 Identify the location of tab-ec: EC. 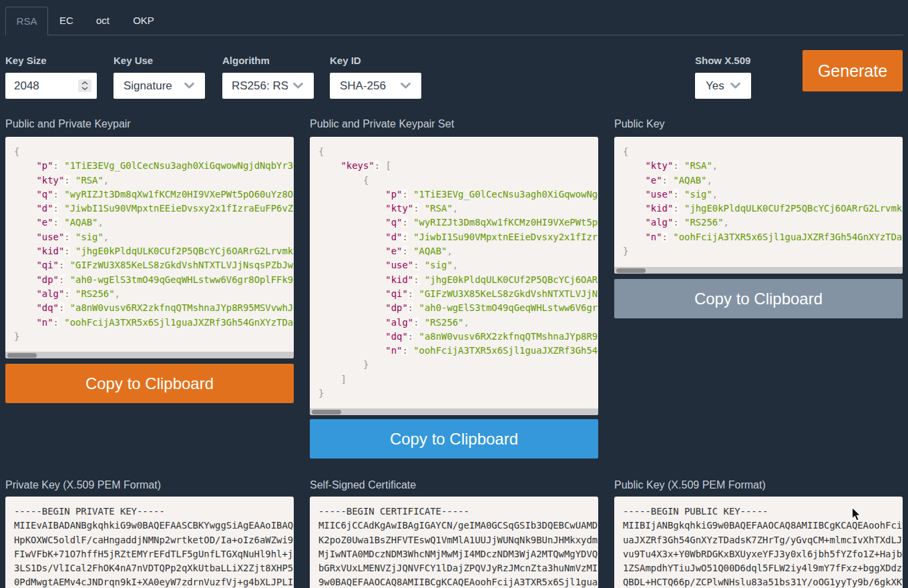
(67, 21).